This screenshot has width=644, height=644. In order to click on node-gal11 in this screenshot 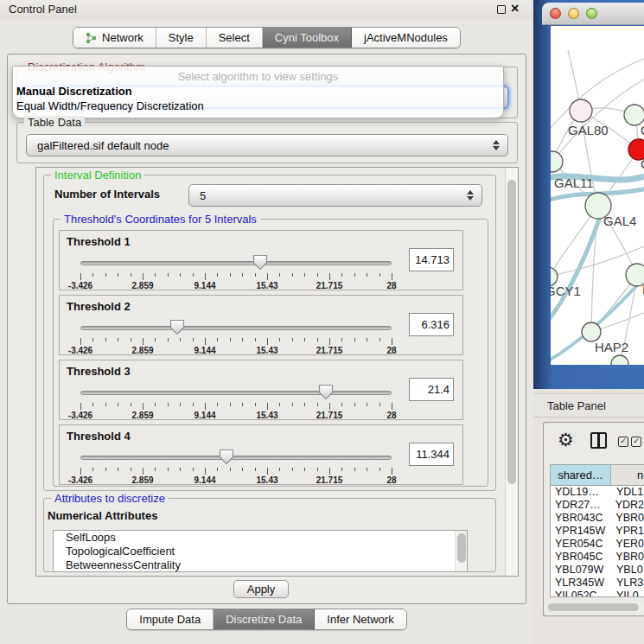, I will do `click(557, 162)`.